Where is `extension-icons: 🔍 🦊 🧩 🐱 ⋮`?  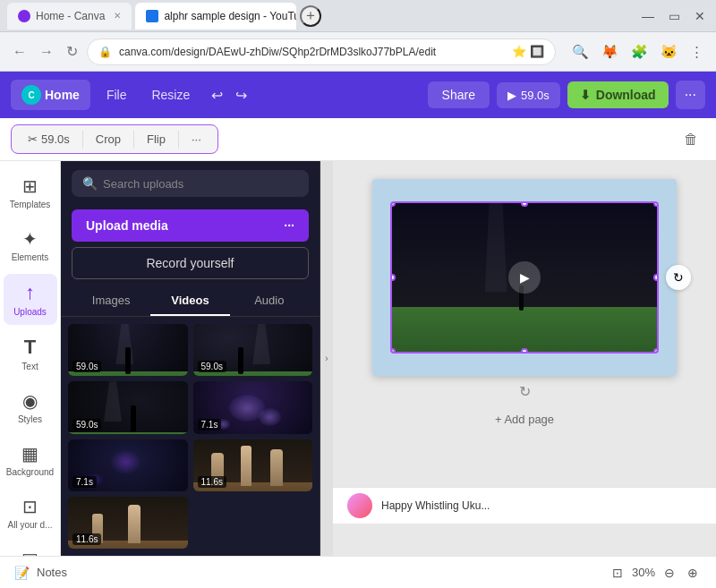
extension-icons: 🔍 🦊 🧩 🐱 ⋮ is located at coordinates (637, 52).